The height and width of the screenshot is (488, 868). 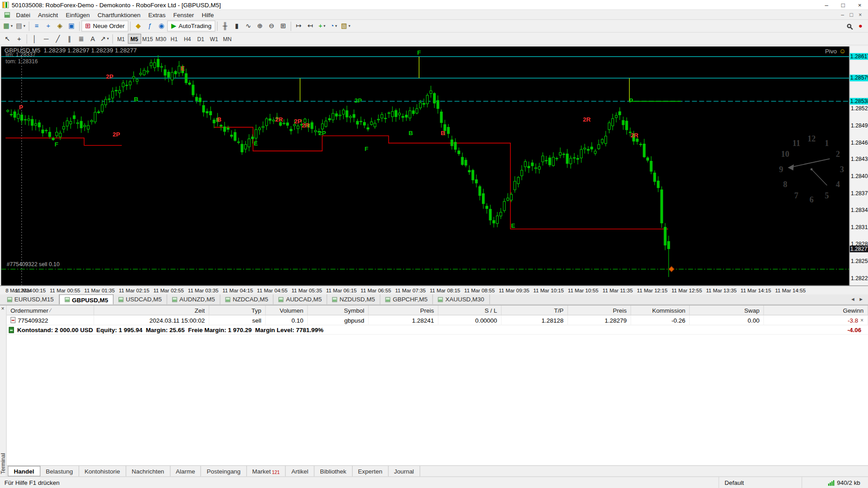 What do you see at coordinates (826, 5) in the screenshot?
I see `minimize-button: –` at bounding box center [826, 5].